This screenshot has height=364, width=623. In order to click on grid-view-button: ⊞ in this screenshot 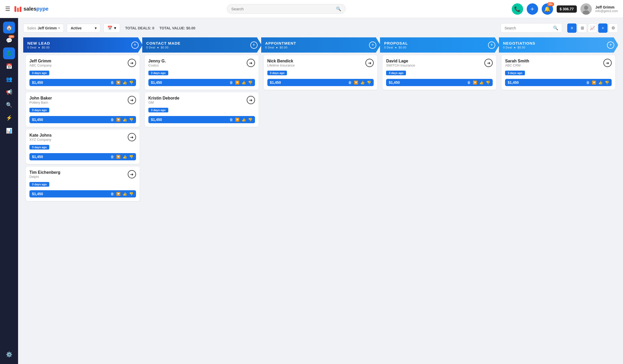, I will do `click(582, 28)`.